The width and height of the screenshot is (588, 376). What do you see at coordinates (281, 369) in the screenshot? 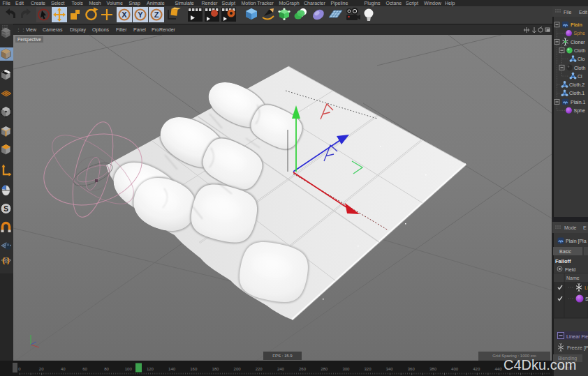
I see `svg-text: 240` at bounding box center [281, 369].